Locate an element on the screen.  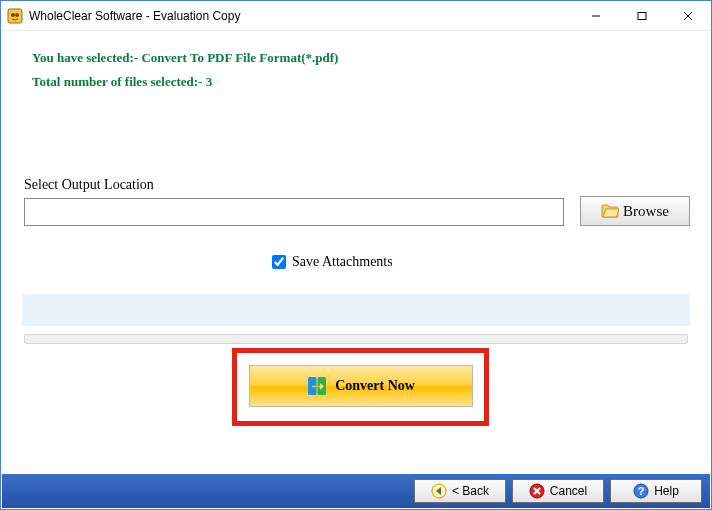
close-button is located at coordinates (688, 16).